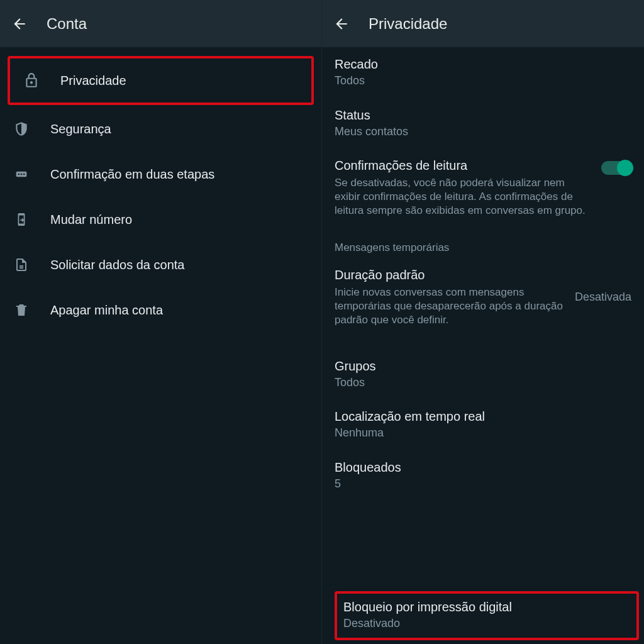 The width and height of the screenshot is (644, 644). I want to click on section-temp-messages: Mensagens temporárias, so click(483, 248).